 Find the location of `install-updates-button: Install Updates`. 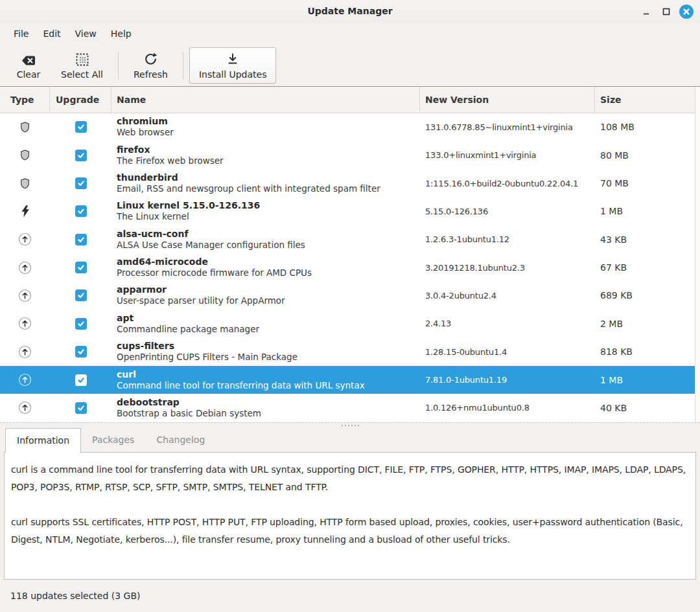

install-updates-button: Install Updates is located at coordinates (233, 65).